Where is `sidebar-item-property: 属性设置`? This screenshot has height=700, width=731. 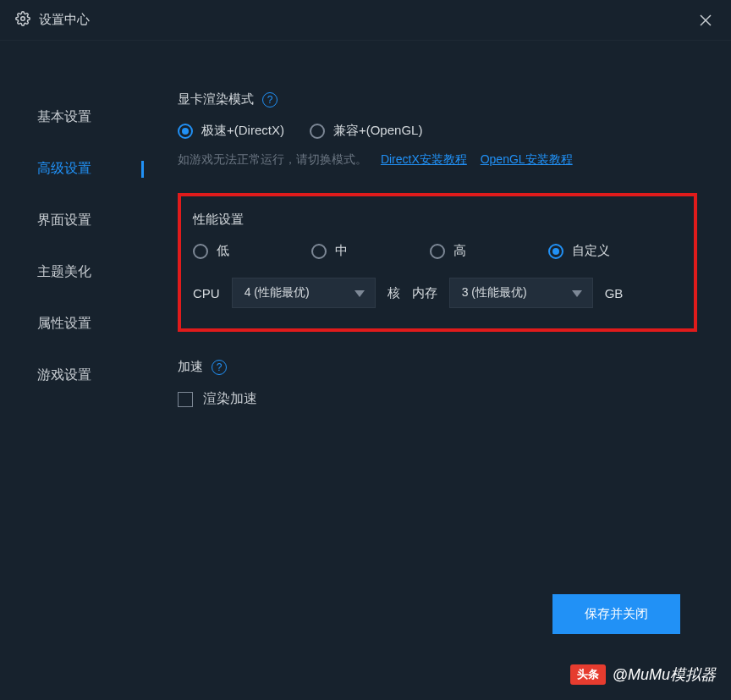
sidebar-item-property: 属性设置 is located at coordinates (72, 323).